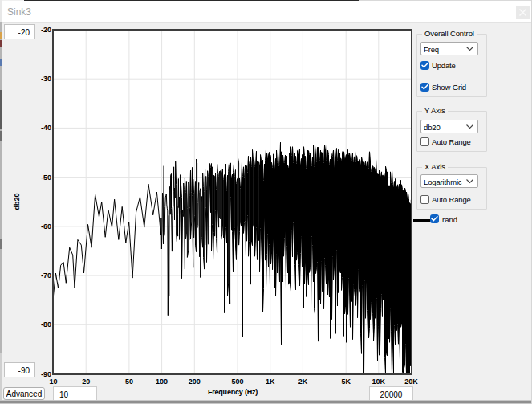 The height and width of the screenshot is (404, 532). I want to click on show-grid-checkbox-label: Show Grid, so click(449, 87).